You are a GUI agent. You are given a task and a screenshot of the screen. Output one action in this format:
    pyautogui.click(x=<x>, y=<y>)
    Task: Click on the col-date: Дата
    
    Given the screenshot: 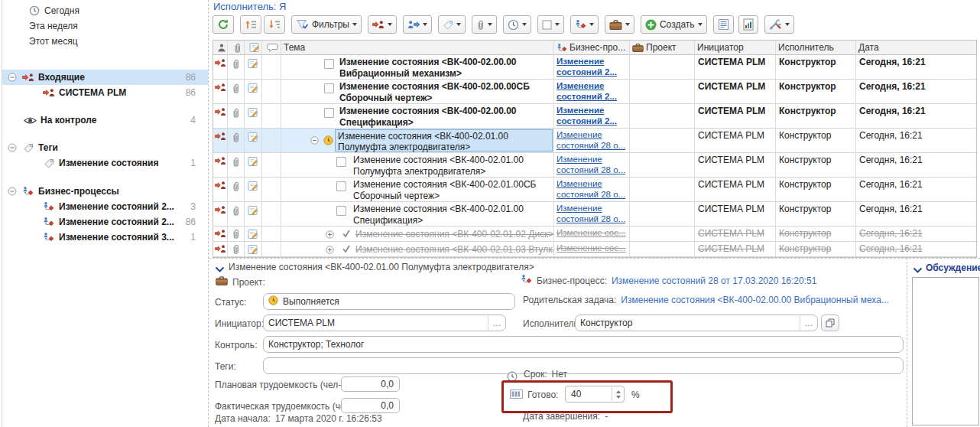 What is the action you would take?
    pyautogui.click(x=916, y=47)
    